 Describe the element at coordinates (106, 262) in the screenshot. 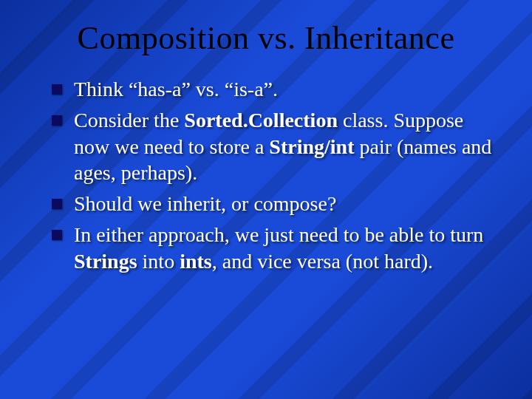

I see `bold-text: Strings` at that location.